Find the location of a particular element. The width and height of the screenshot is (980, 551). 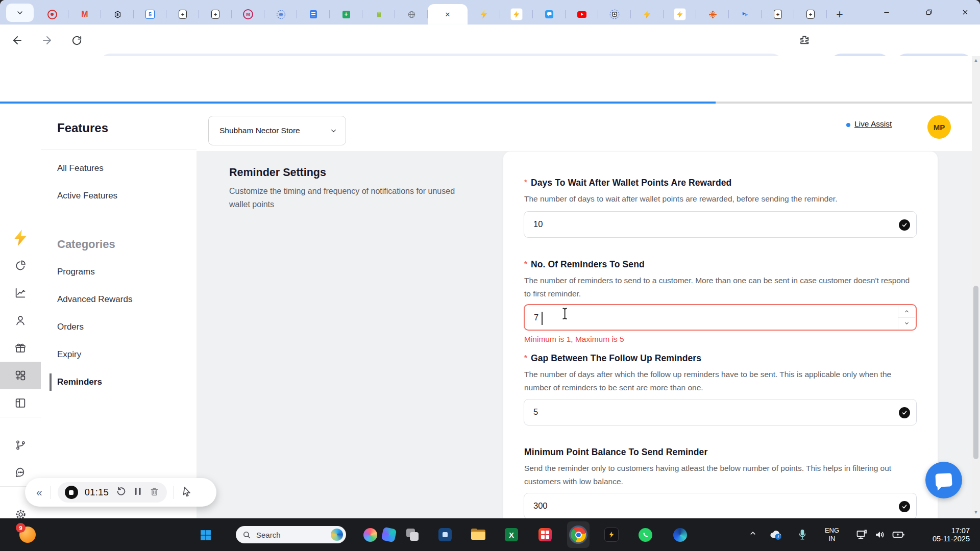

microphone-icon is located at coordinates (802, 535).